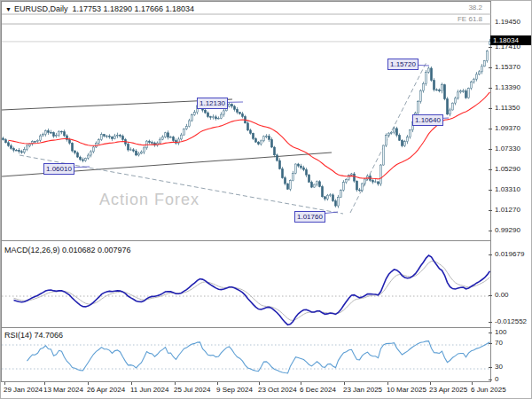  Describe the element at coordinates (317, 390) in the screenshot. I see `date-axis-label: 6 Dec 2024` at that location.